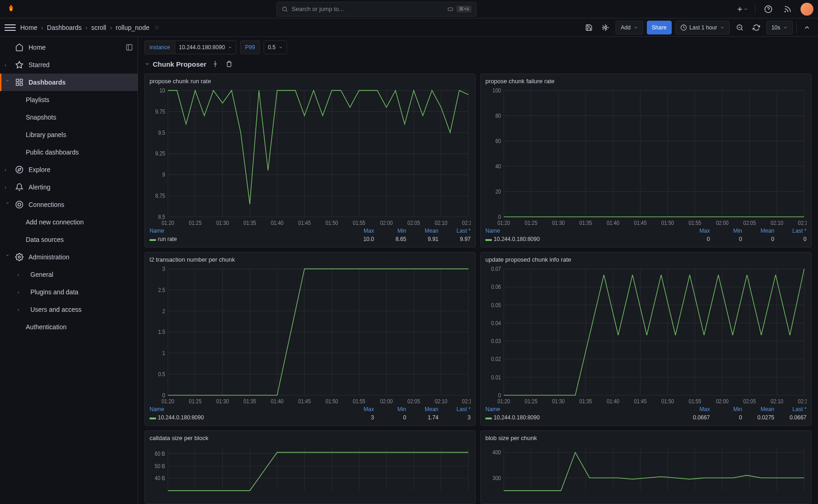 The height and width of the screenshot is (504, 818). I want to click on svg-text: 02:05, so click(750, 223).